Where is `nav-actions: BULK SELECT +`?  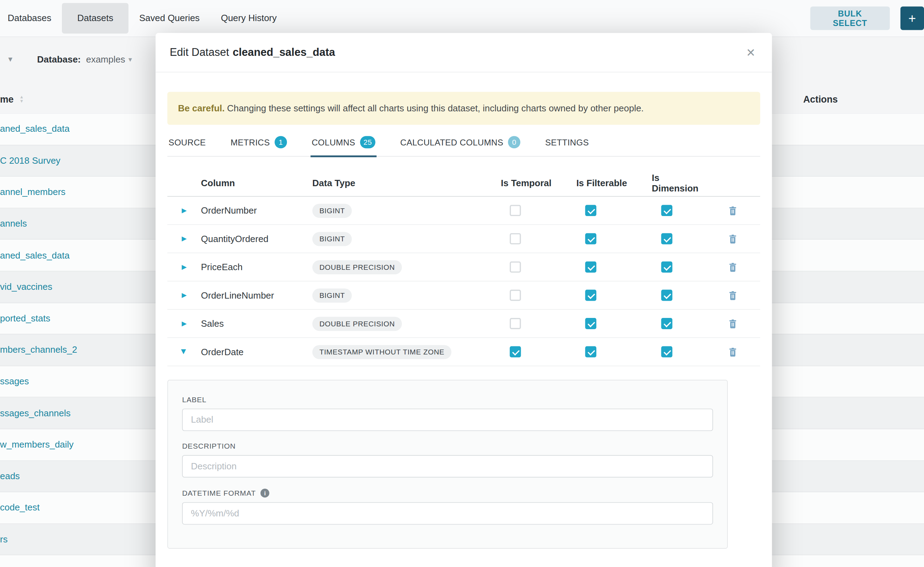 nav-actions: BULK SELECT + is located at coordinates (867, 18).